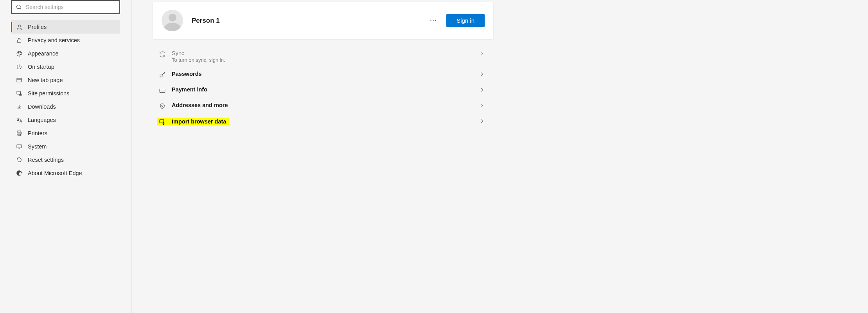 This screenshot has width=868, height=313. What do you see at coordinates (66, 120) in the screenshot?
I see `sidebar-item-languages: Languages` at bounding box center [66, 120].